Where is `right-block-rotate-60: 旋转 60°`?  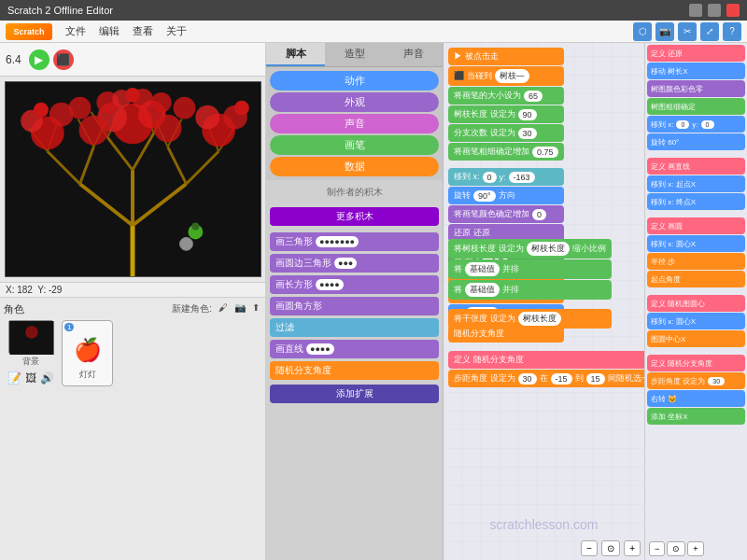 right-block-rotate-60: 旋转 60° is located at coordinates (697, 142).